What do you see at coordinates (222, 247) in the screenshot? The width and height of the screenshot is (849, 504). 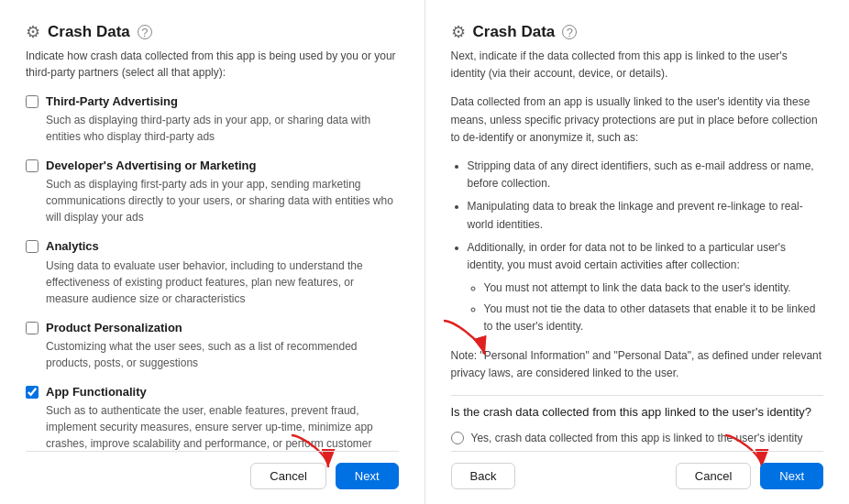 I see `checkbox-label: Analytics` at bounding box center [222, 247].